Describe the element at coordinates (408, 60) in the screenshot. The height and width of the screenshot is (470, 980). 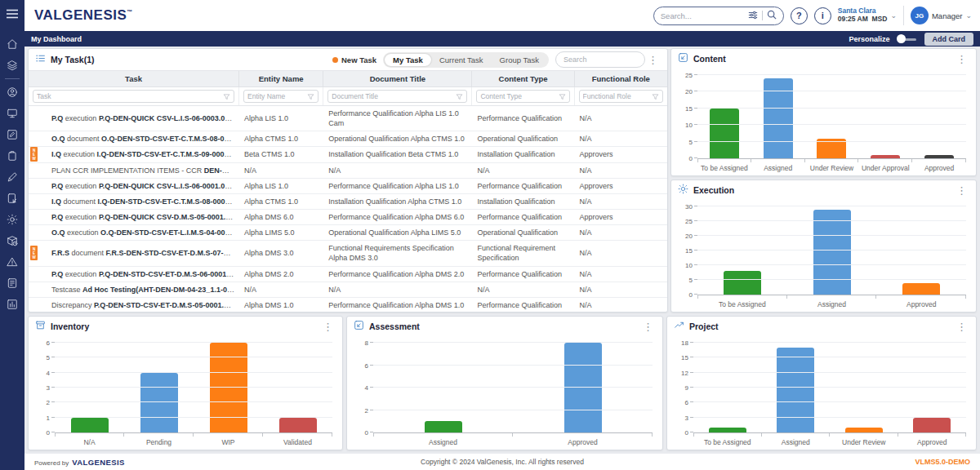
I see `tab-my-task: My Task` at that location.